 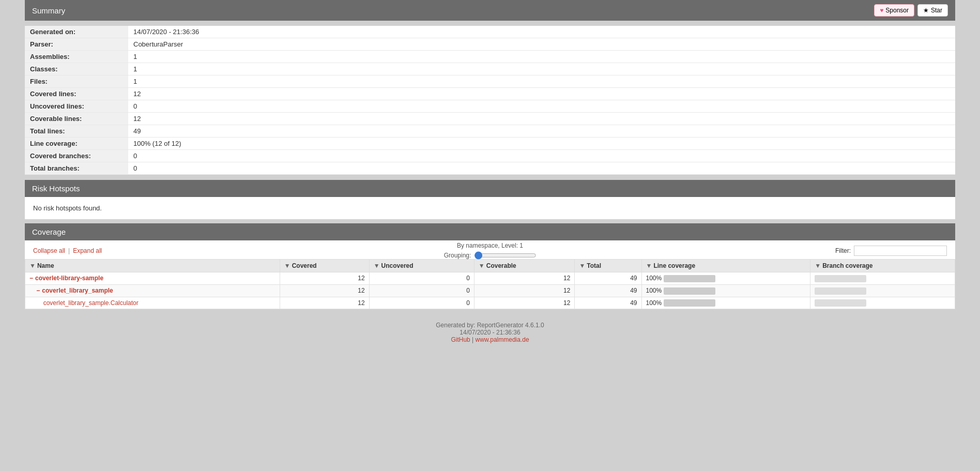 I want to click on summary-title: Summary, so click(x=49, y=10).